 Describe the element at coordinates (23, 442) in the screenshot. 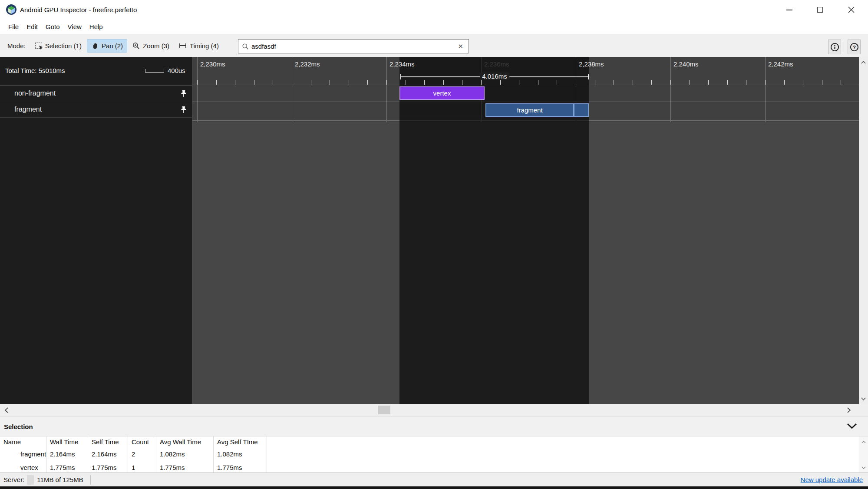

I see `column-header-name: Name` at that location.